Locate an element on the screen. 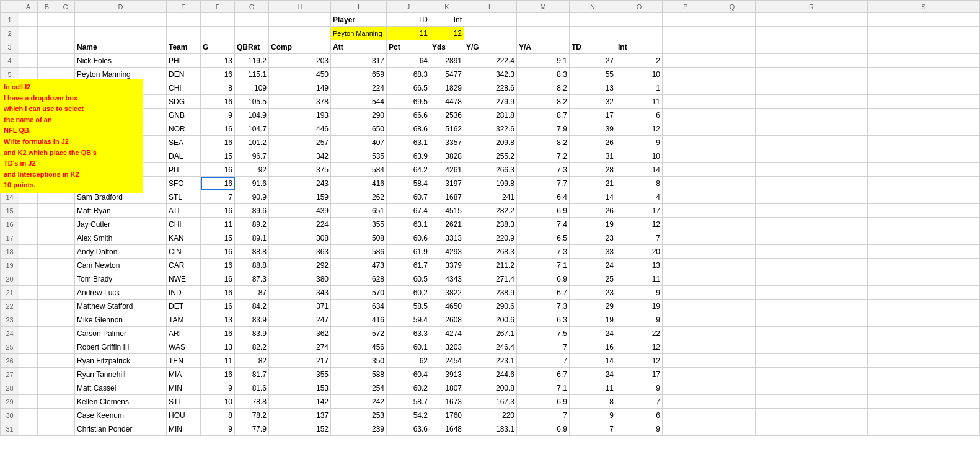 This screenshot has height=475, width=980. cell-L14-yg: 241 is located at coordinates (491, 197).